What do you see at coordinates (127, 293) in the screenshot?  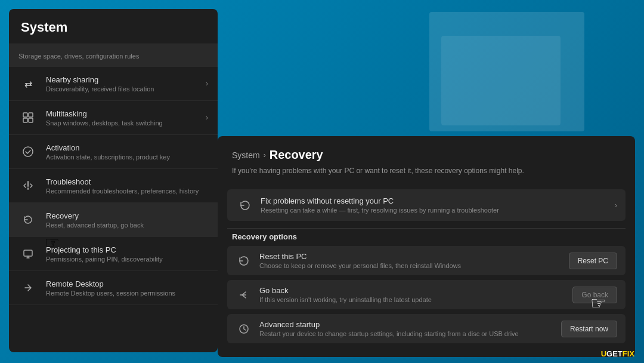 I see `remote-desktop-subtitle: Remote Desktop users, session permission…` at bounding box center [127, 293].